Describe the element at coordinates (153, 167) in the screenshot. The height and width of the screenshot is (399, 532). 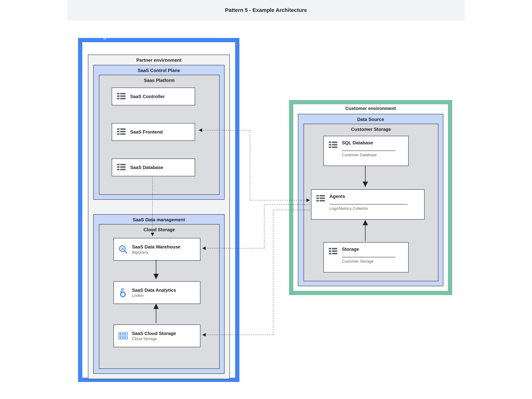
I see `saas-database-card: SaaS Database` at that location.